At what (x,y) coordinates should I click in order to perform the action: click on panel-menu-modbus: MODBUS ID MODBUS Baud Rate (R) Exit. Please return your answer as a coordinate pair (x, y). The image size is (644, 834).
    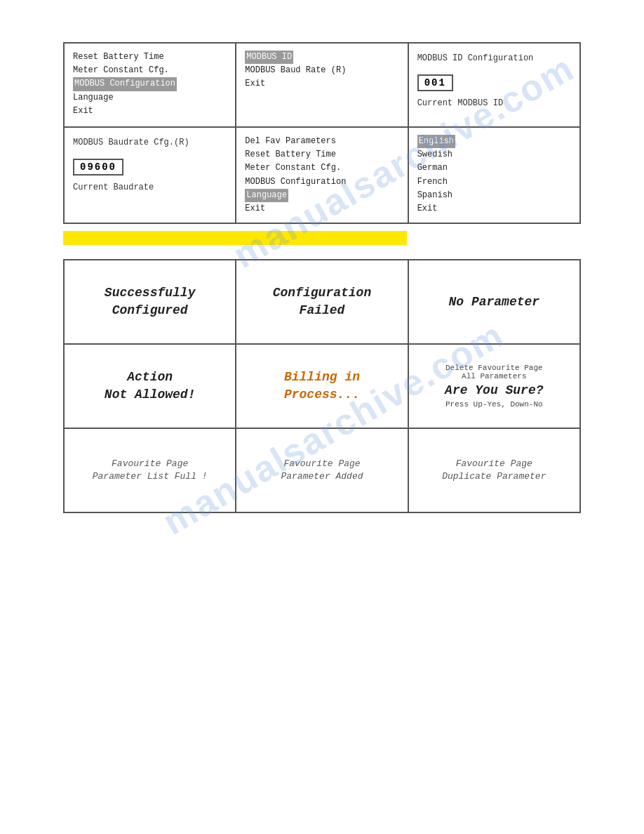
    Looking at the image, I should click on (321, 85).